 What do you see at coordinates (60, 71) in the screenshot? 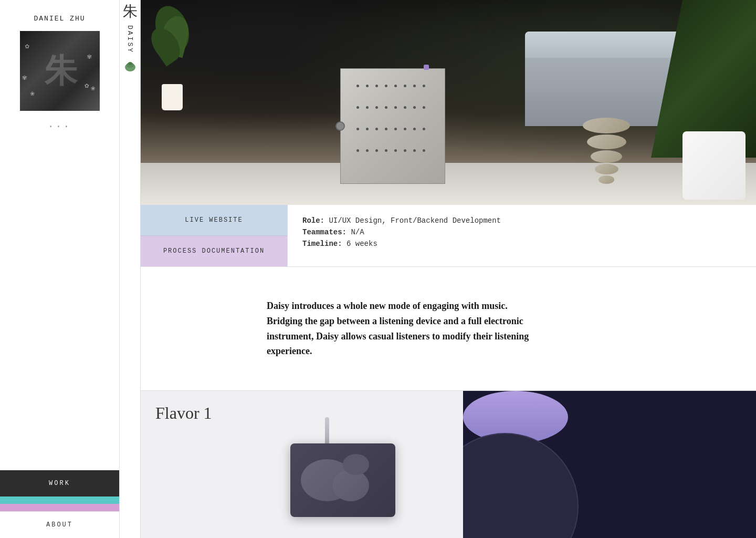
I see `avatar-kanji: 朱` at bounding box center [60, 71].